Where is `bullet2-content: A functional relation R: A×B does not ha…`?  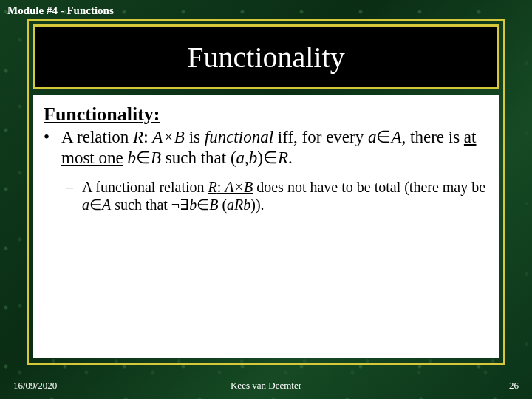
bullet2-content: A functional relation R: A×B does not ha… is located at coordinates (285, 196).